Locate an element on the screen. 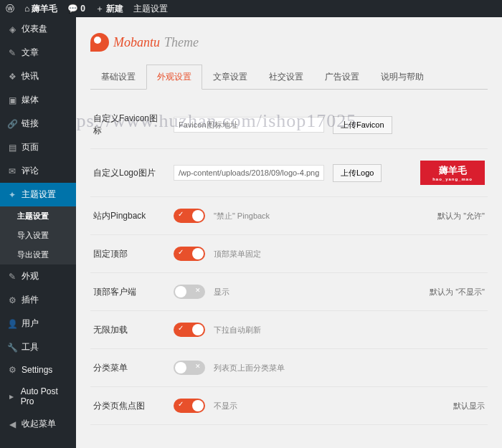 Image resolution: width=502 pixels, height=448 pixels. upload-logo-button: 上传Logo is located at coordinates (357, 173).